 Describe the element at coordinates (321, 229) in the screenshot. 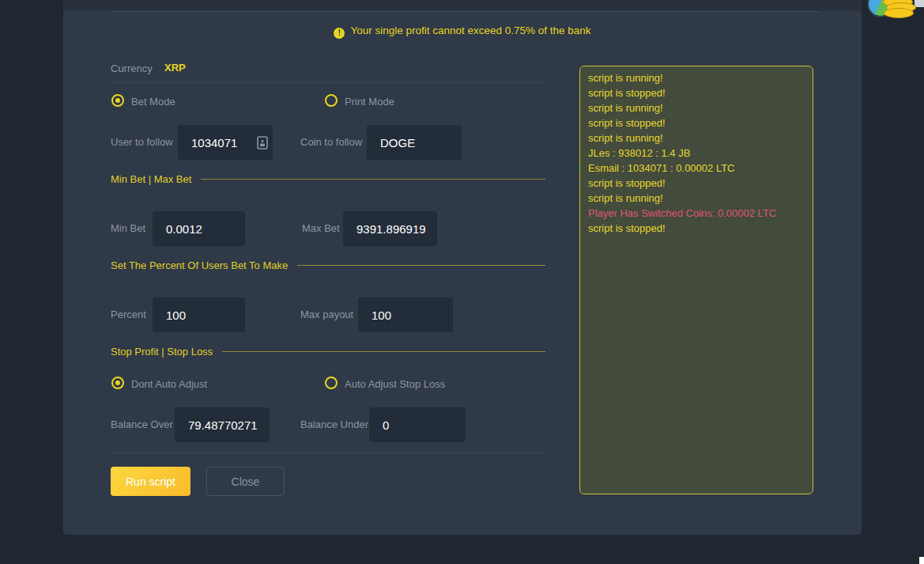

I see `max-bet-label: Max Bet` at that location.